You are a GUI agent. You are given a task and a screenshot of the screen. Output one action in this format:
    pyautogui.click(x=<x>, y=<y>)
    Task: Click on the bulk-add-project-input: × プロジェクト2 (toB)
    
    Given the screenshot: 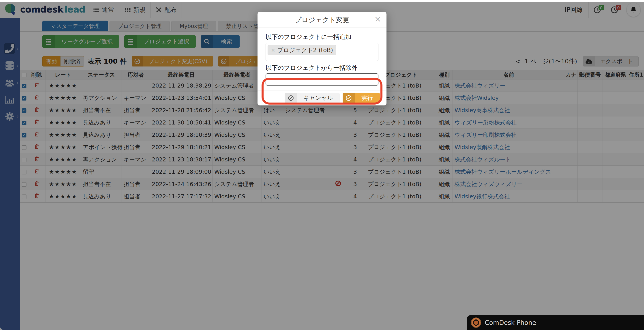 What is the action you would take?
    pyautogui.click(x=322, y=52)
    